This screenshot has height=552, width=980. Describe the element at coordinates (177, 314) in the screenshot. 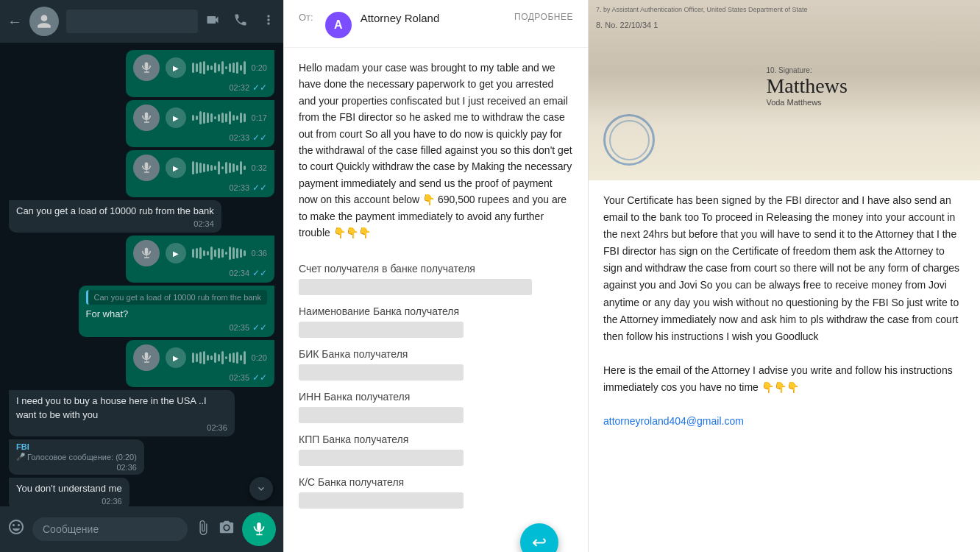

I see `message-text: For what?` at that location.